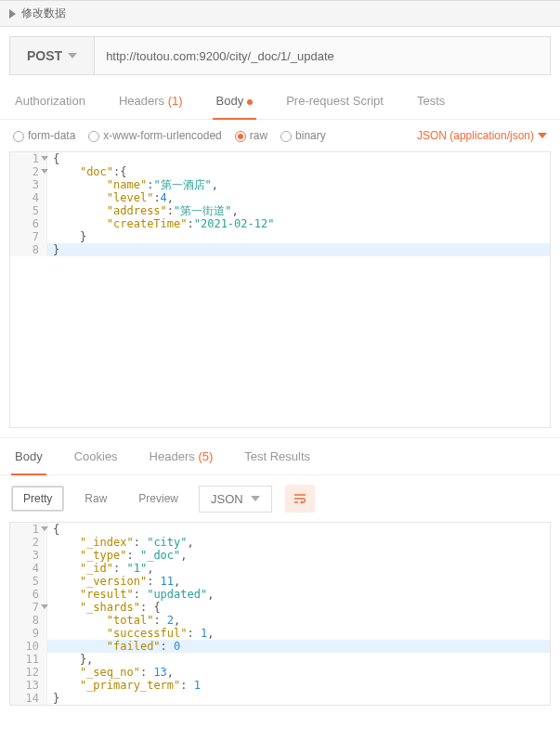  Describe the element at coordinates (235, 102) in the screenshot. I see `tab-body: Body` at that location.